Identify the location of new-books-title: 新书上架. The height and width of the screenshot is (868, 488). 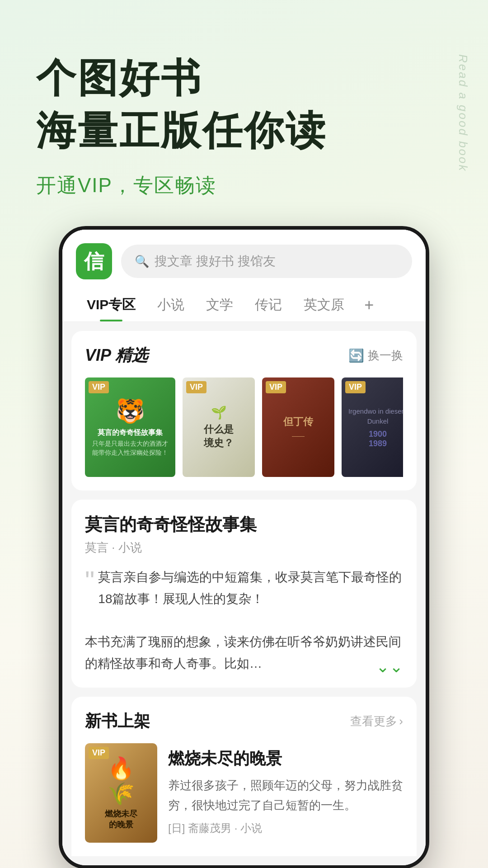
(117, 722).